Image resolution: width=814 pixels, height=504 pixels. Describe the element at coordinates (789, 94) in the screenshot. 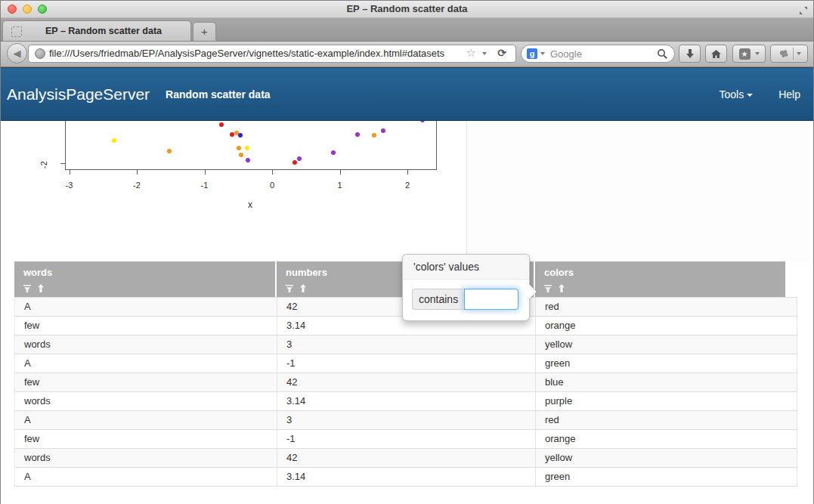

I see `help-link: Help` at that location.